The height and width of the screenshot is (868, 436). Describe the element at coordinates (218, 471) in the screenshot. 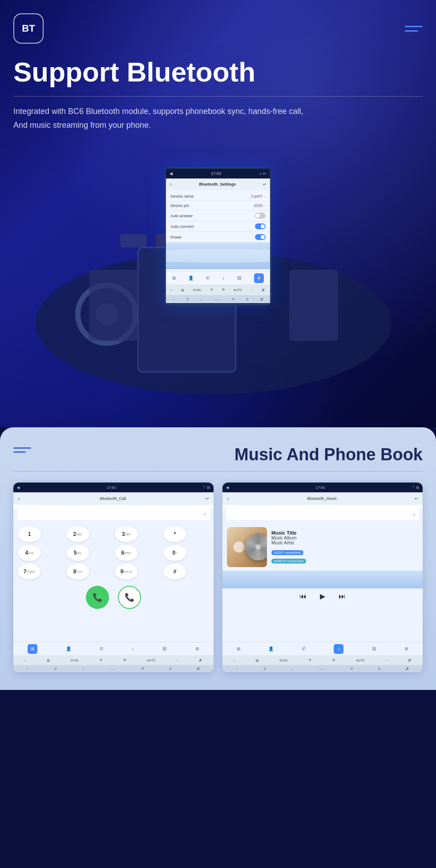

I see `bottom-divider` at that location.